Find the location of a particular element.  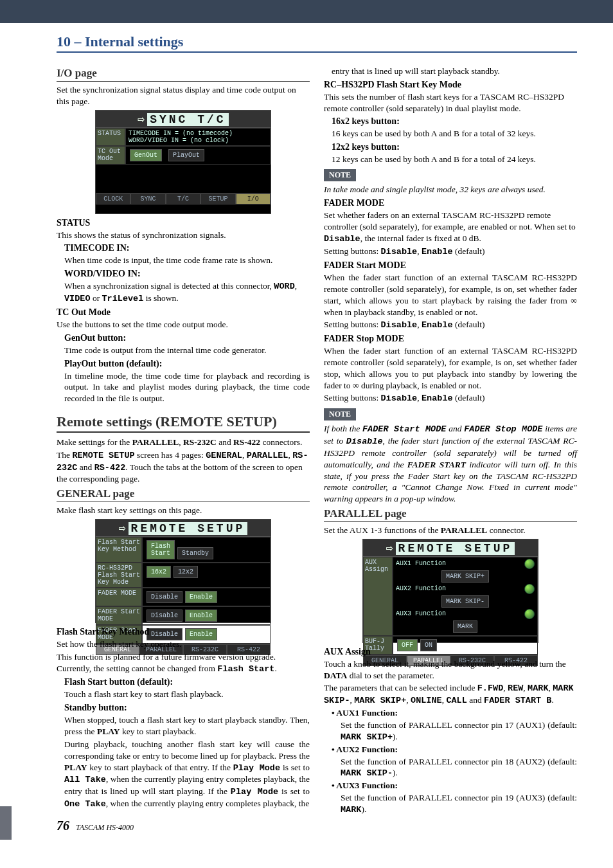

setting-buttons-line-2: Setting buttons: Disable, Enable (defaul… is located at coordinates (450, 325).